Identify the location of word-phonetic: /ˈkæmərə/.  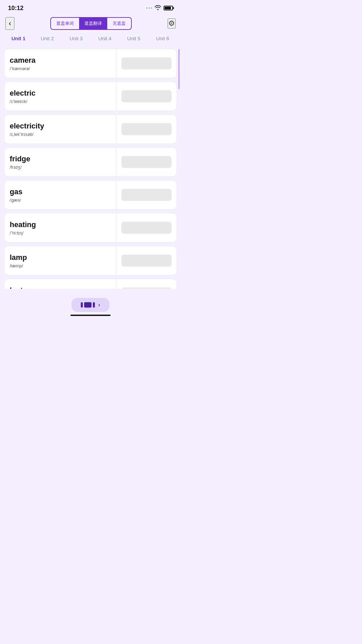
(60, 68).